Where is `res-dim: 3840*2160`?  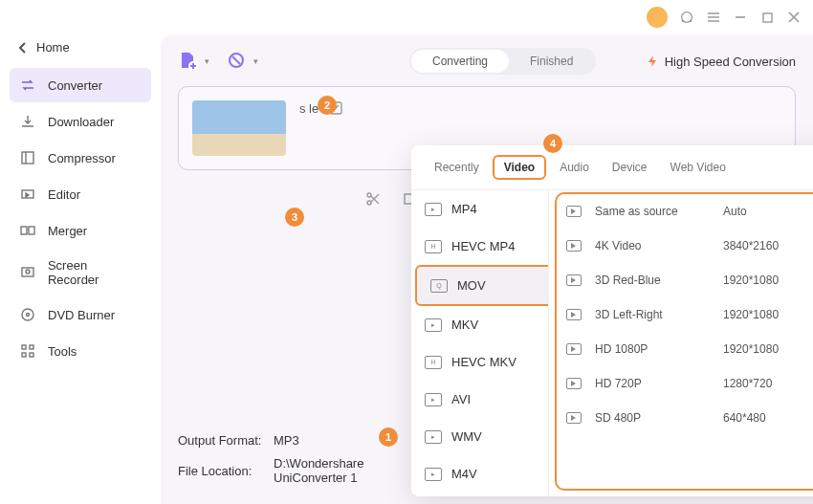
res-dim: 3840*2160 is located at coordinates (768, 246).